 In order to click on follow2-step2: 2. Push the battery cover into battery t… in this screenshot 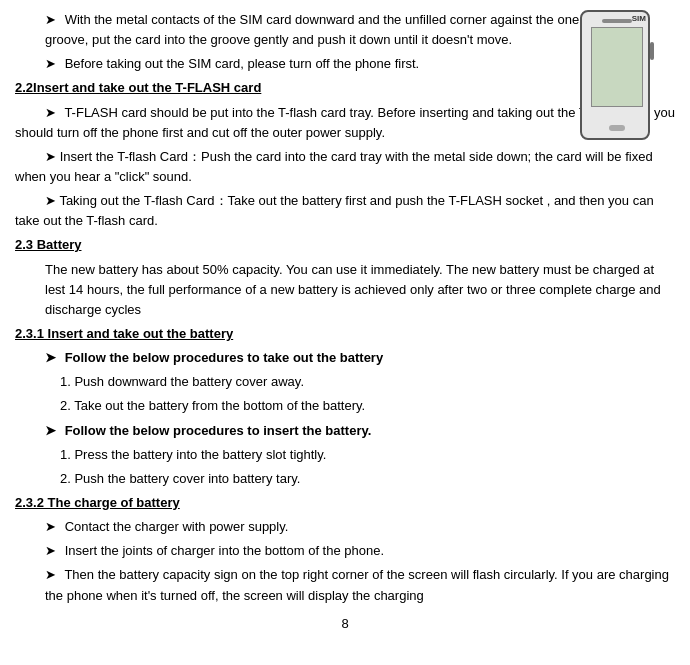, I will do `click(368, 479)`.